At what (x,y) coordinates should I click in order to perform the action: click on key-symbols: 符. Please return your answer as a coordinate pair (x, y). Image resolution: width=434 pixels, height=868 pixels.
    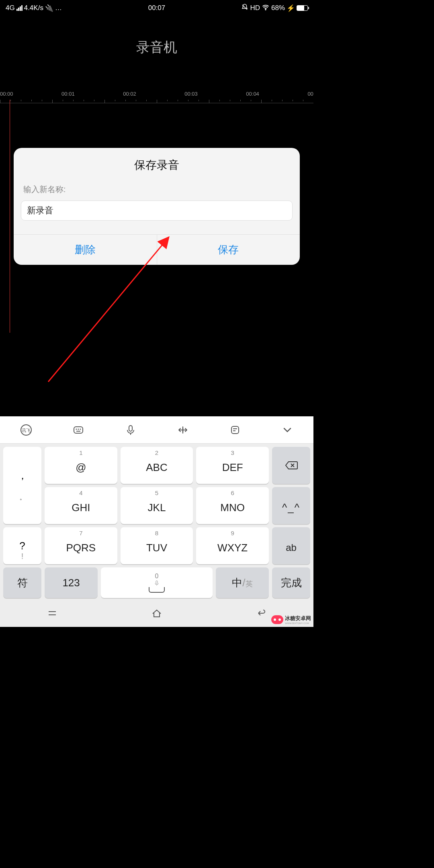
    Looking at the image, I should click on (23, 583).